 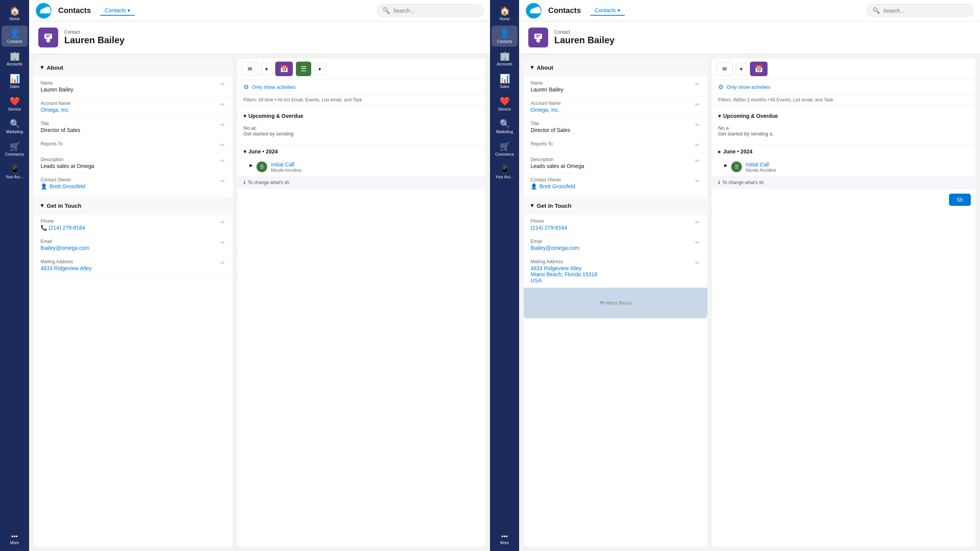 What do you see at coordinates (505, 126) in the screenshot?
I see `sidebar-right-marketing: 🔍 Marketing` at bounding box center [505, 126].